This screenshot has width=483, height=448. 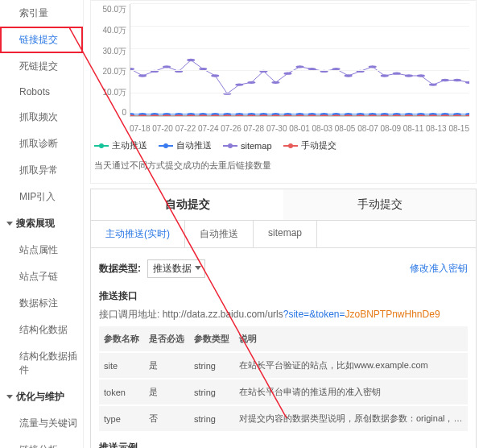 What do you see at coordinates (176, 269) in the screenshot?
I see `data-type-select: 推送数据` at bounding box center [176, 269].